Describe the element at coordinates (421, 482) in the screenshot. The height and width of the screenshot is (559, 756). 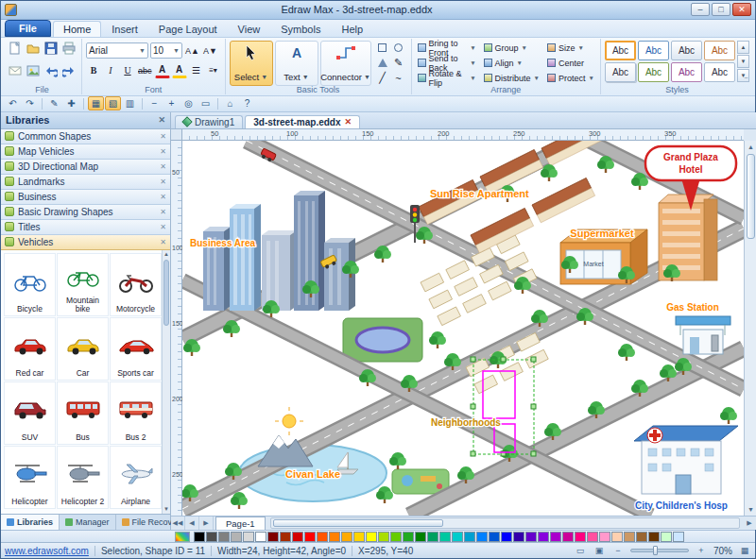
I see `playground` at that location.